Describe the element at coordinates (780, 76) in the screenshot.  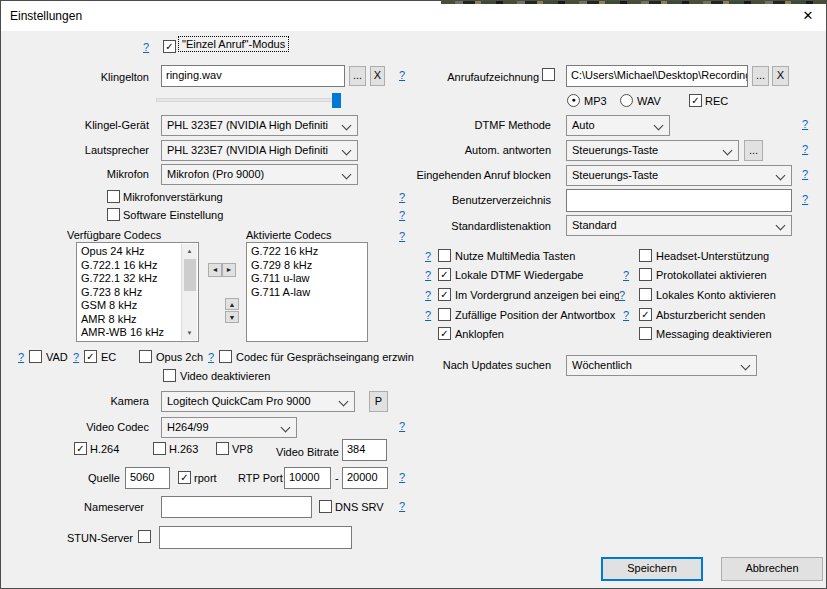
I see `recording-clear-button: X` at that location.